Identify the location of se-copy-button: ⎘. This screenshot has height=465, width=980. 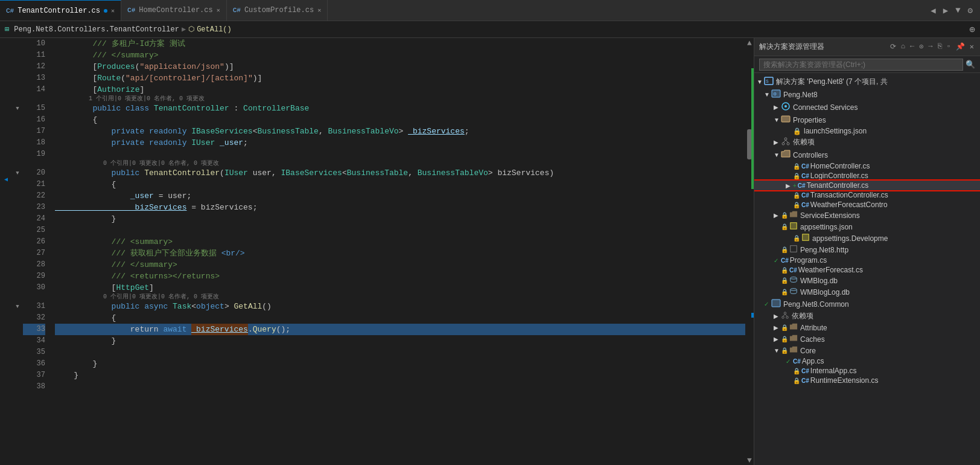
(940, 47).